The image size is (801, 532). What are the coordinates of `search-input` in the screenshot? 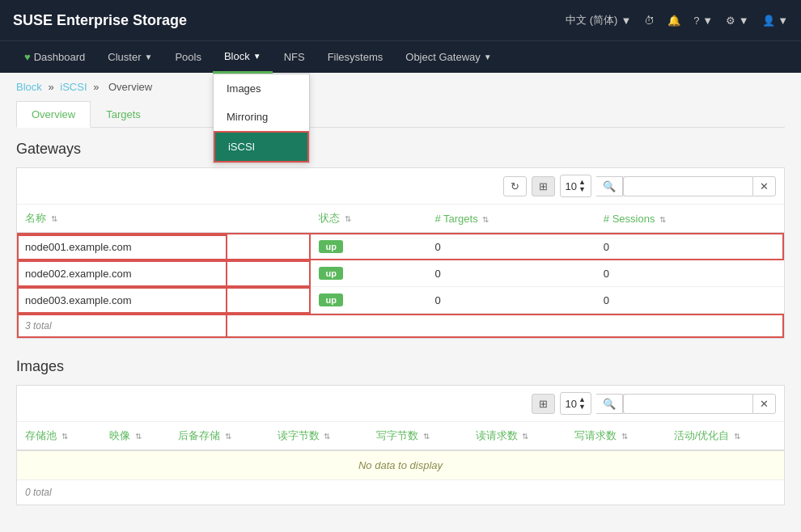 It's located at (688, 186).